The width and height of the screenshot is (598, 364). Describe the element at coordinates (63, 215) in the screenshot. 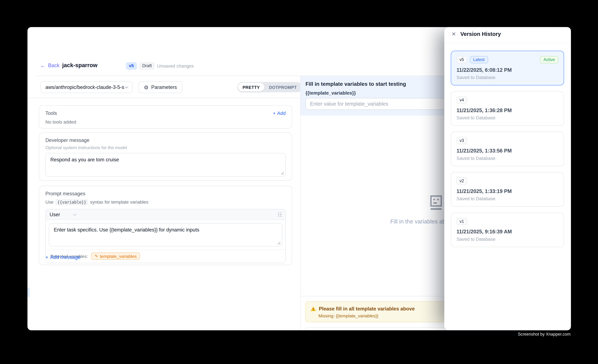

I see `role-select: User` at that location.